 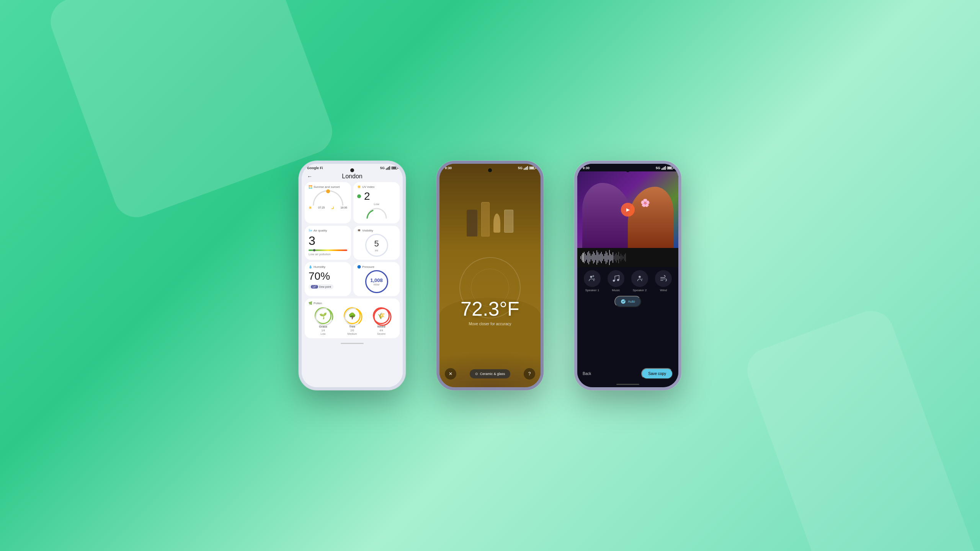 What do you see at coordinates (377, 243) in the screenshot?
I see `visibility-card: 👁️ Visibility 5 mi` at bounding box center [377, 243].